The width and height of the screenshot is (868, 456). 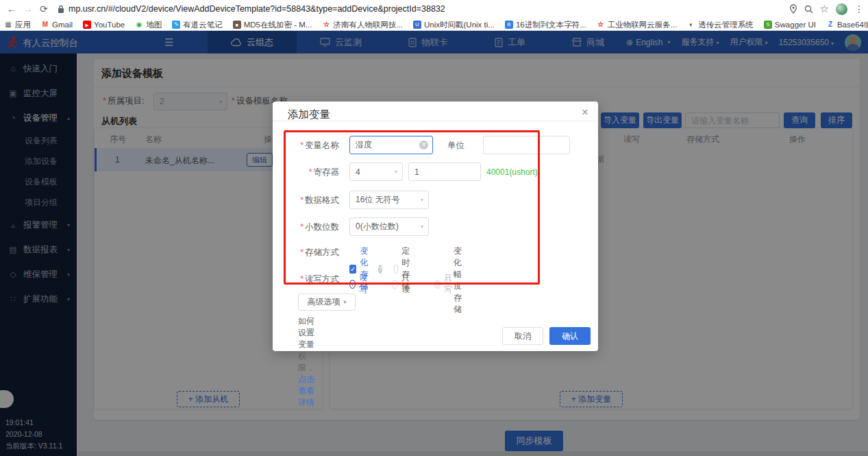 What do you see at coordinates (454, 25) in the screenshot?
I see `bookmark-unix-time: UUnix时间戳(Unix ti...` at bounding box center [454, 25].